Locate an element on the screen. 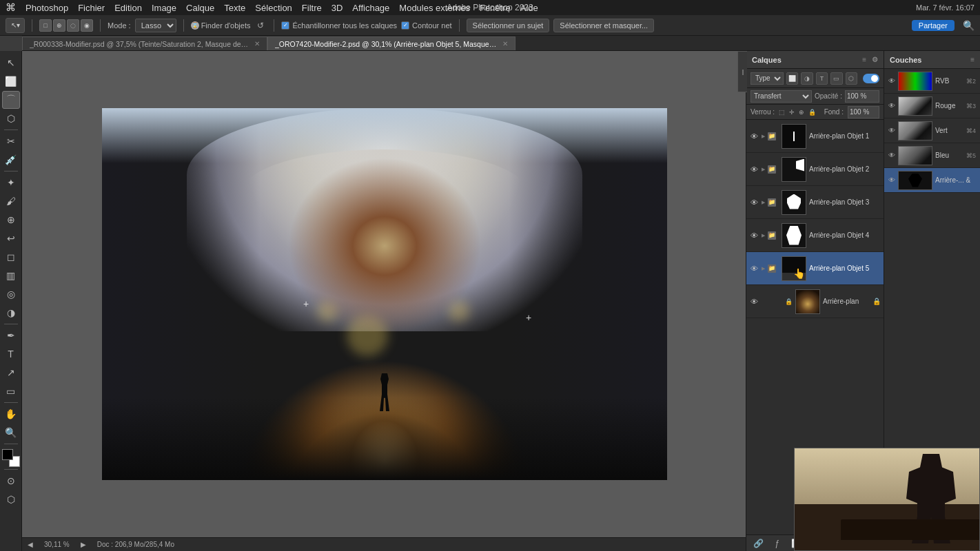  tool-screen-mode: ⬡ is located at coordinates (11, 499).